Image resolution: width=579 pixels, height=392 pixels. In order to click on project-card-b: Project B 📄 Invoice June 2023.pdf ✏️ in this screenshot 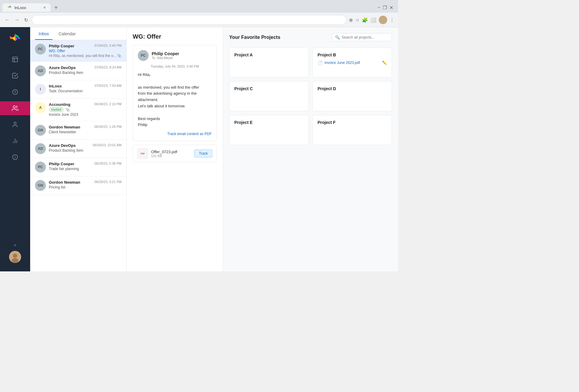, I will do `click(352, 62)`.